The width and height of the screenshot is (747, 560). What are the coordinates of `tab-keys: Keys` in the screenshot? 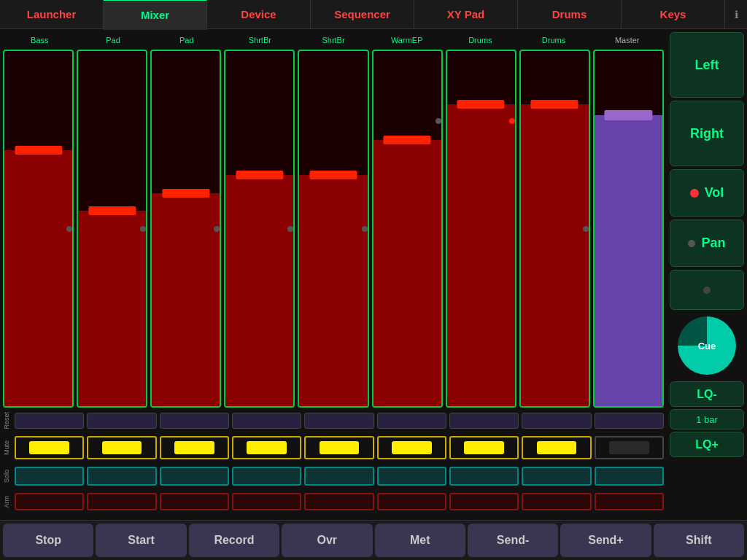 It's located at (673, 15).